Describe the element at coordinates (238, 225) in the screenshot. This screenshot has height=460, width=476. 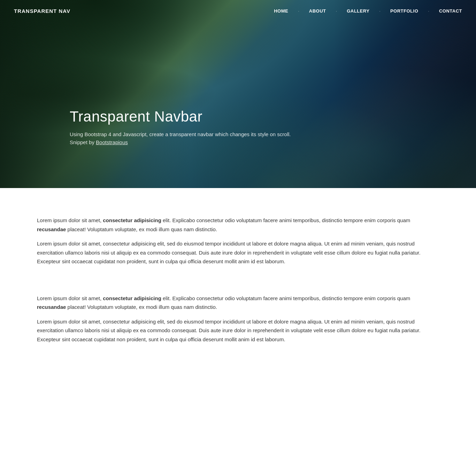
I see `content-block-1-para1: Lorem ipsum dolor sit amet, consectetur …` at that location.